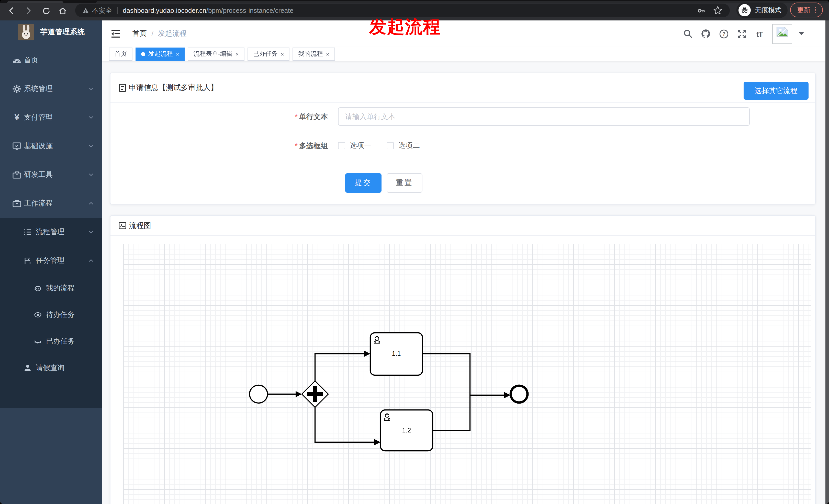  Describe the element at coordinates (97, 10) in the screenshot. I see `site-security: 不安全` at that location.